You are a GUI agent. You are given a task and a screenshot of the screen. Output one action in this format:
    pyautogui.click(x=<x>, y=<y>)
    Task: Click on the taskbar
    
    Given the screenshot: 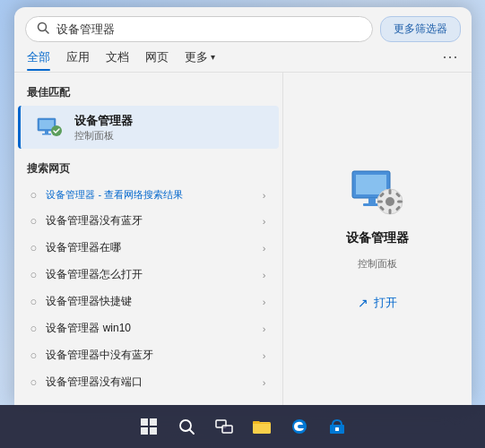 What is the action you would take?
    pyautogui.click(x=242, y=426)
    